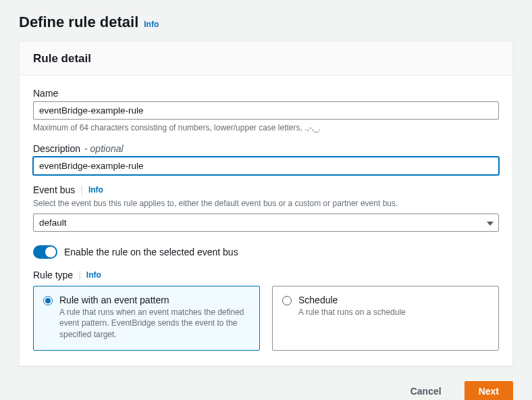  I want to click on option-content: Rule with an event pattern A rule that r…, so click(155, 318).